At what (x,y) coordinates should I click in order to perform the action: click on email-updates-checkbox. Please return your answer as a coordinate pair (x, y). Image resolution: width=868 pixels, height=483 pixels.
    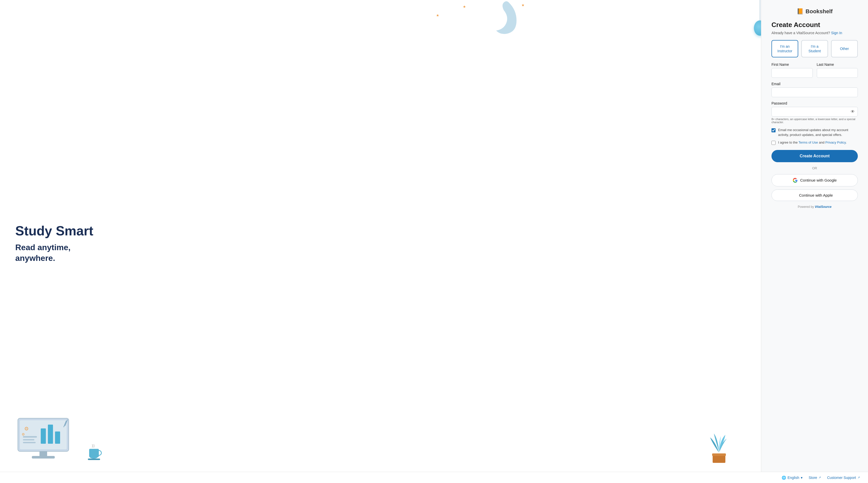
    Looking at the image, I should click on (774, 130).